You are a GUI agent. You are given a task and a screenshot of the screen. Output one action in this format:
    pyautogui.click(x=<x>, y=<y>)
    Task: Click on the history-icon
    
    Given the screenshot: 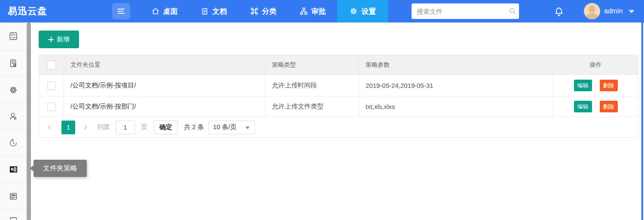 What is the action you would take?
    pyautogui.click(x=13, y=143)
    